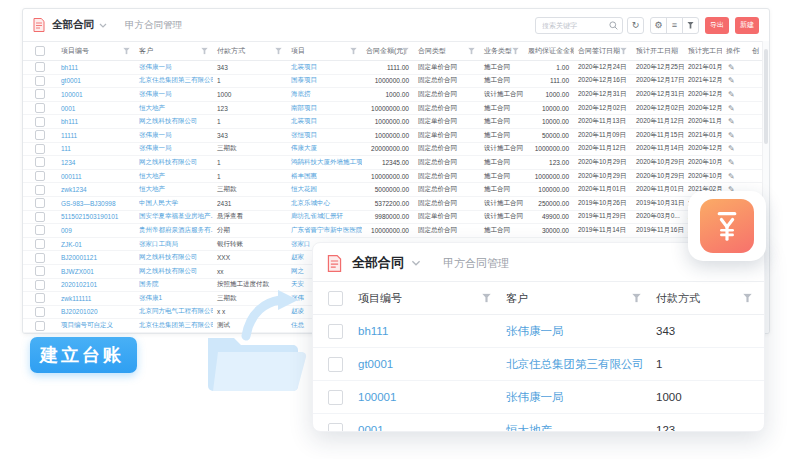  I want to click on cell-customer: 北京住总集团第三有限公司, so click(174, 81).